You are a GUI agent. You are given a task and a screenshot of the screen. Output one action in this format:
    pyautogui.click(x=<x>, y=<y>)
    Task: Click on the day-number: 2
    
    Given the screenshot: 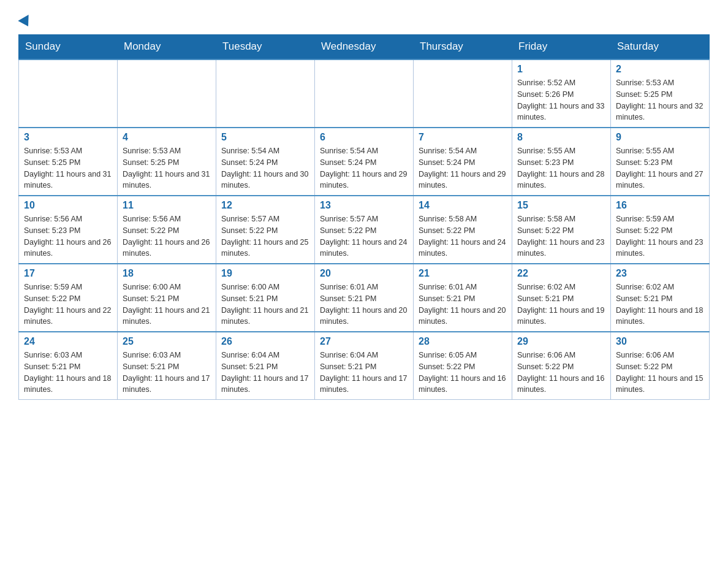 What is the action you would take?
    pyautogui.click(x=660, y=69)
    